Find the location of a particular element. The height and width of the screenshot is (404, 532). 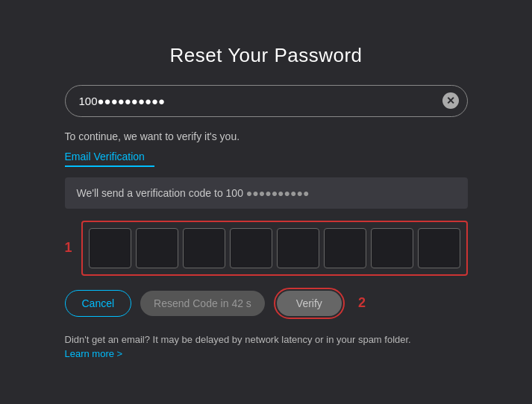

verify-button-wrapper: Verify is located at coordinates (309, 303).